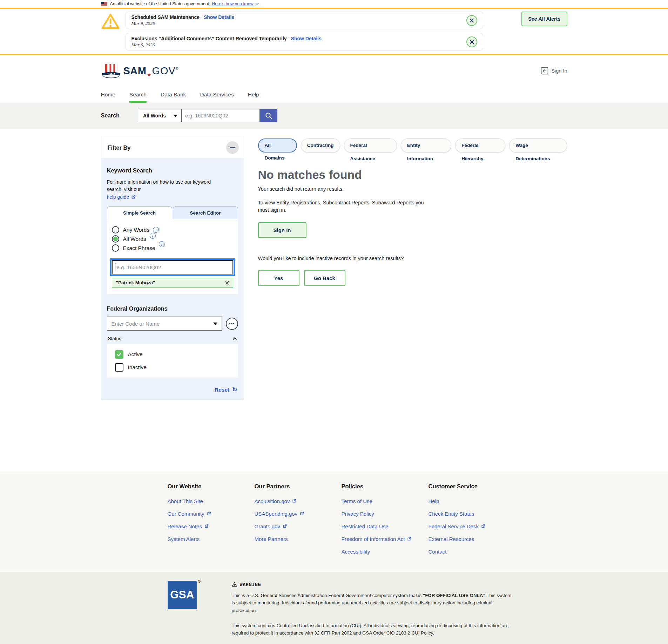 The height and width of the screenshot is (644, 668). What do you see at coordinates (254, 95) in the screenshot?
I see `nav-item-help: Help` at bounding box center [254, 95].